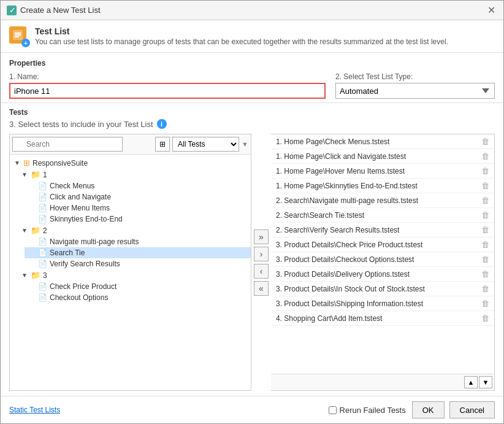 This screenshot has height=424, width=504. What do you see at coordinates (383, 186) in the screenshot?
I see `list-item: 1. Home Page\Skinnyties End-to-End.tstes…` at bounding box center [383, 186].